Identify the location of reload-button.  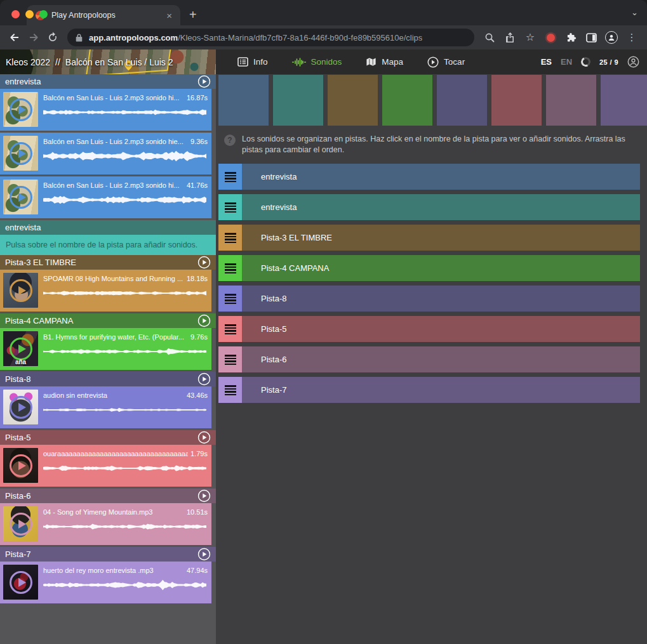
(53, 37).